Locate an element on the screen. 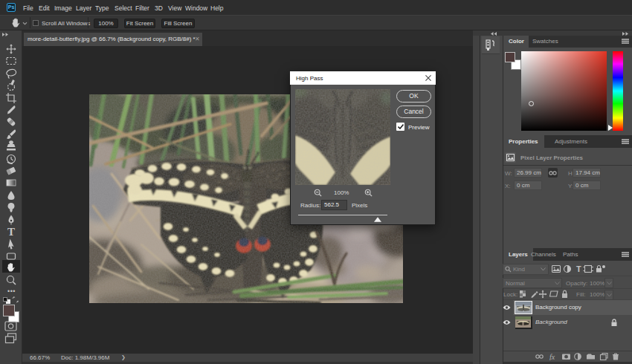 The image size is (632, 364). svg-text: fx is located at coordinates (552, 357).